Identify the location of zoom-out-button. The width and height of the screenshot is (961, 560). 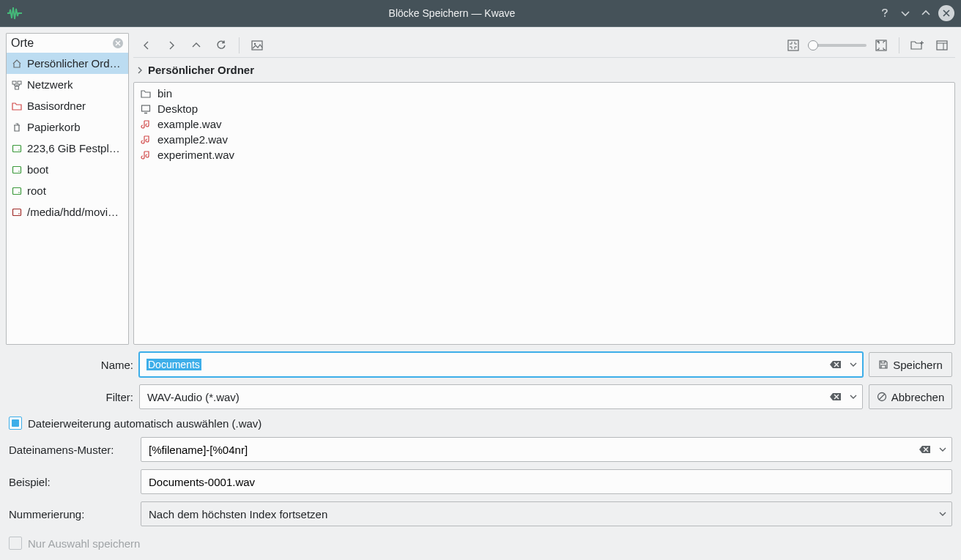
(793, 45).